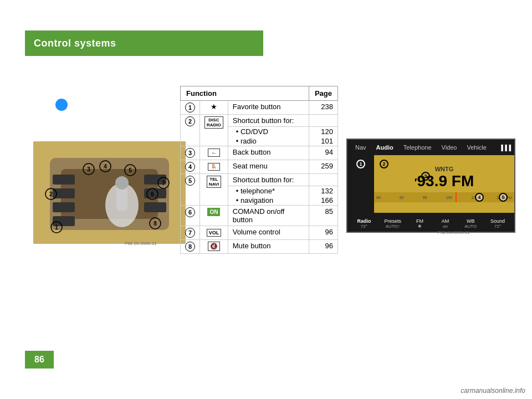  What do you see at coordinates (89, 170) in the screenshot?
I see `svg-text: 3` at bounding box center [89, 170].